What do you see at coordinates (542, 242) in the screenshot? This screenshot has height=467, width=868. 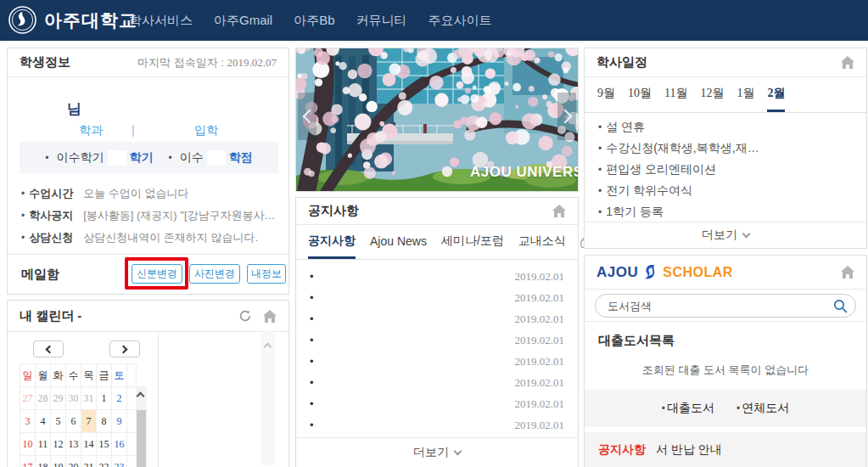 I see `tab-campus-news: 교내소식` at bounding box center [542, 242].